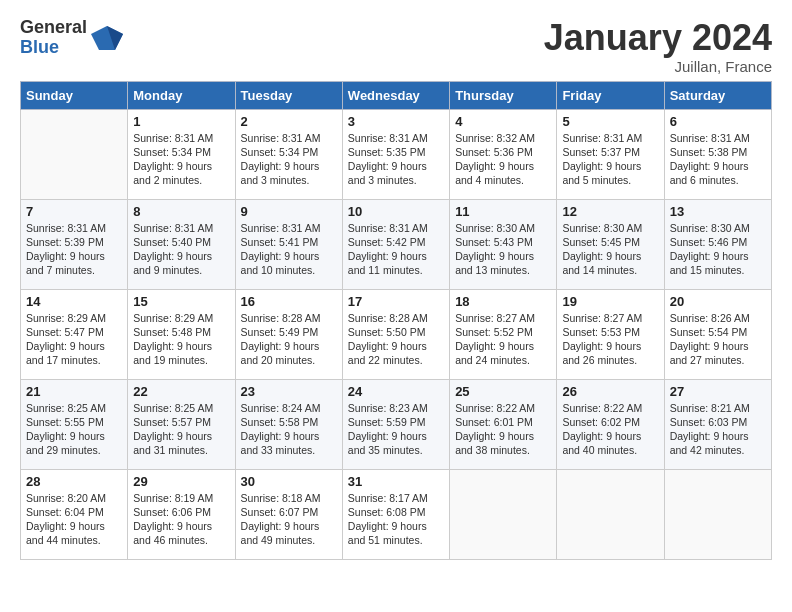  What do you see at coordinates (610, 250) in the screenshot?
I see `day-info: Sunrise: 8:30 AM Sunset: 5:45 PM Dayligh…` at bounding box center [610, 250].